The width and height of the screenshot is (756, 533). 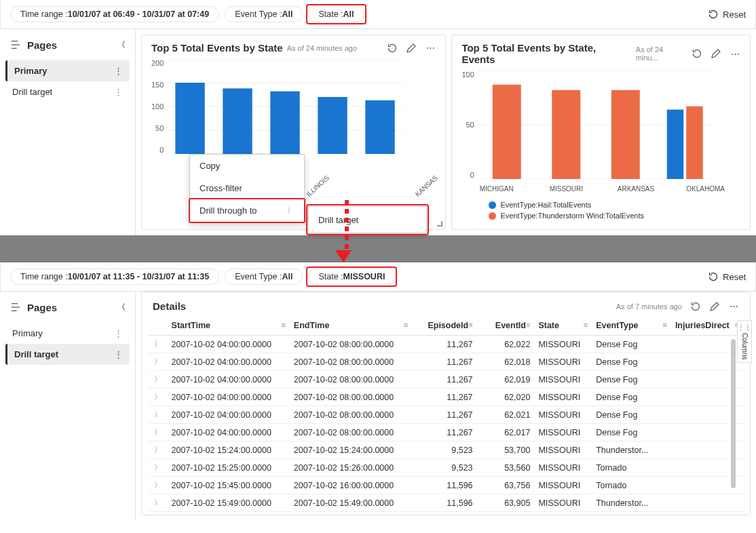 What do you see at coordinates (115, 14) in the screenshot?
I see `filter-time-range: Time range : 10/01/07 at 06:49 - 10/31/0…` at bounding box center [115, 14].